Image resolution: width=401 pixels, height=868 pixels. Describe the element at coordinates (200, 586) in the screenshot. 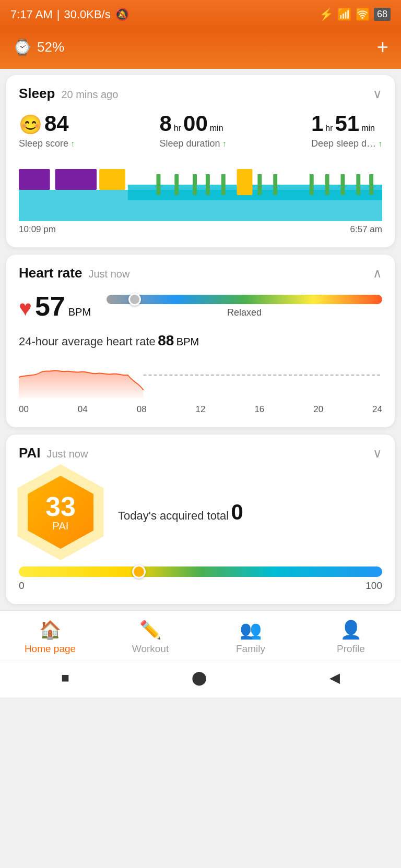

I see `pai-bar-labels: 0 100` at that location.